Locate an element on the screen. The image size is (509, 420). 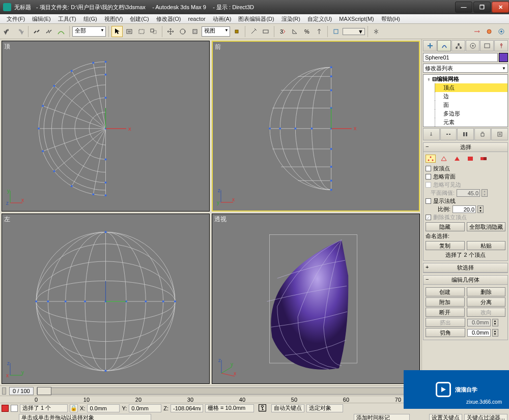
spinner-snap-button is located at coordinates (319, 32).